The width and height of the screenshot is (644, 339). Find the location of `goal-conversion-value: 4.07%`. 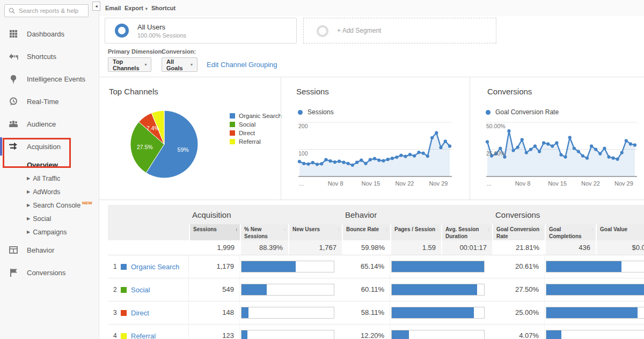

goal-conversion-value: 4.07% is located at coordinates (518, 331).